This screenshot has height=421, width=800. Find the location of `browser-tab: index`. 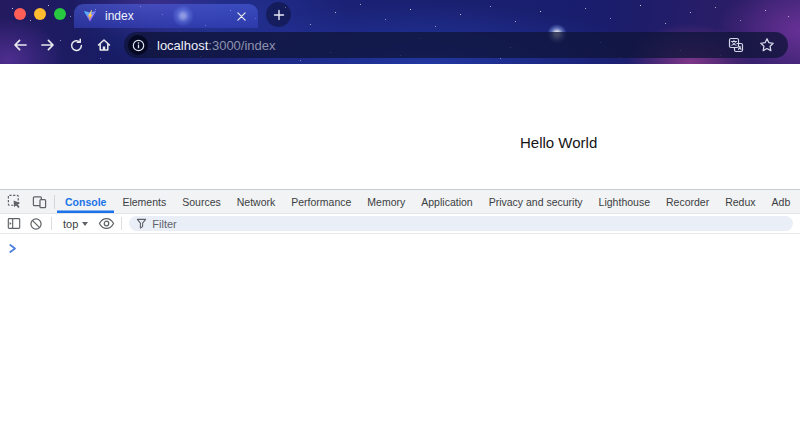

browser-tab: index is located at coordinates (166, 16).